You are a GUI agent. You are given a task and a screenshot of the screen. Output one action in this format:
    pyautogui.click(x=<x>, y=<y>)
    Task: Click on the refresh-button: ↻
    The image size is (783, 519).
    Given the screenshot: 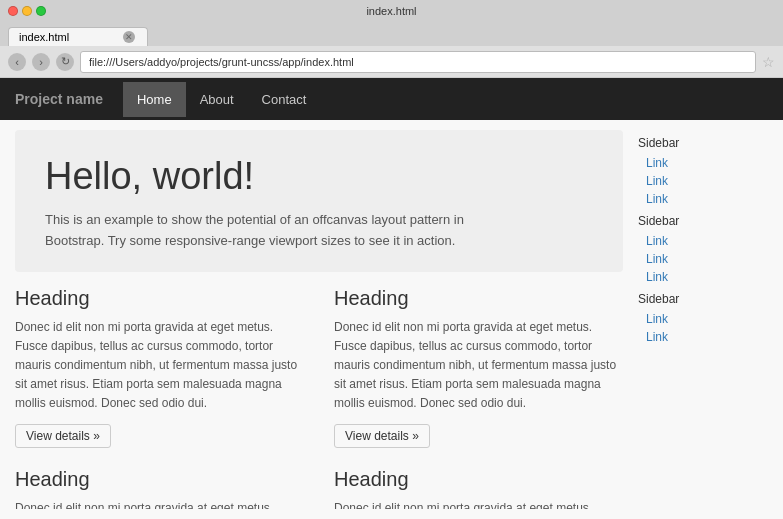 What is the action you would take?
    pyautogui.click(x=65, y=62)
    